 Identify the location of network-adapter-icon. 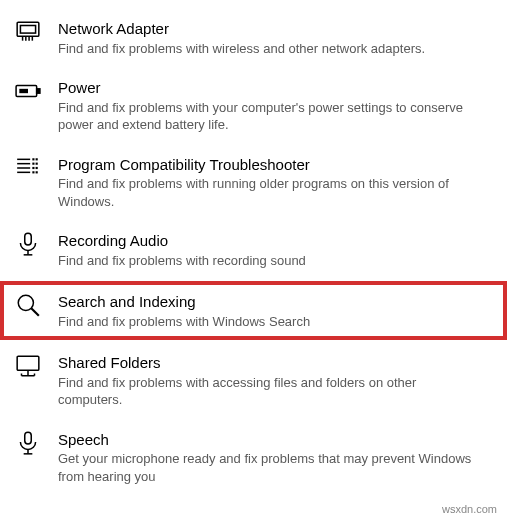
(28, 32).